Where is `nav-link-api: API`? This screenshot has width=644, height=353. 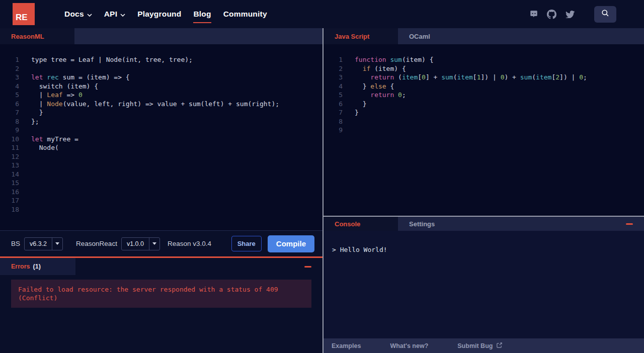
nav-link-api: API is located at coordinates (115, 14).